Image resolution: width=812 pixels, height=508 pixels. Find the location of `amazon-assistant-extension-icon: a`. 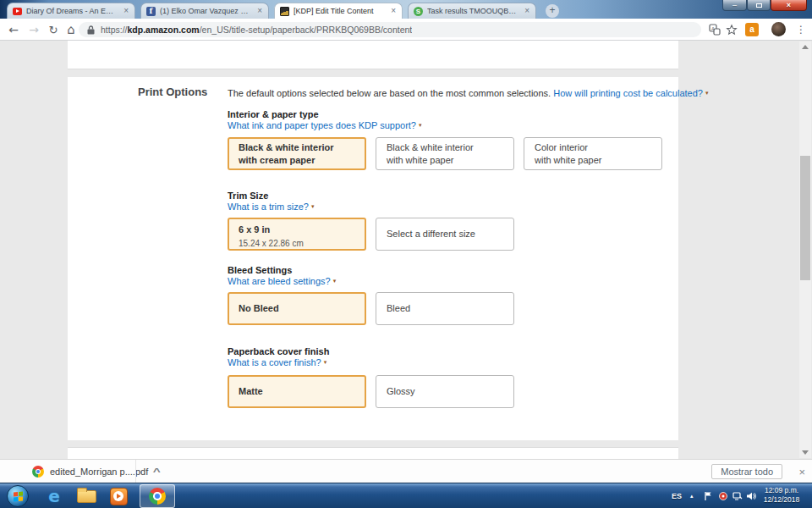

amazon-assistant-extension-icon: a is located at coordinates (752, 30).